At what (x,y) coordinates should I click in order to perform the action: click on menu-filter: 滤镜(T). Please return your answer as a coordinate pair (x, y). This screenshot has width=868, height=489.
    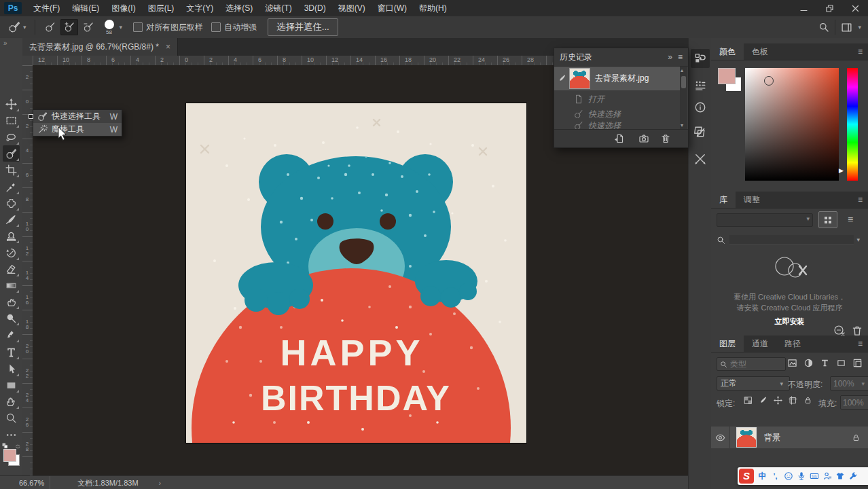
    Looking at the image, I should click on (278, 8).